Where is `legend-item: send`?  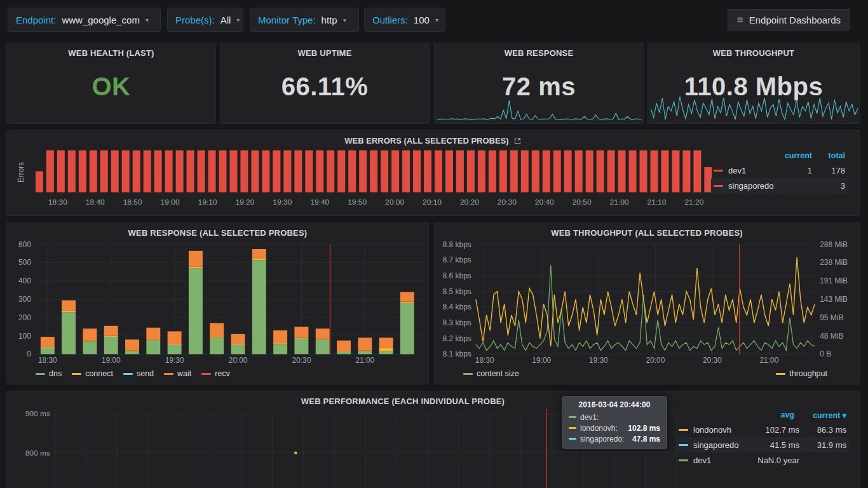 legend-item: send is located at coordinates (139, 374).